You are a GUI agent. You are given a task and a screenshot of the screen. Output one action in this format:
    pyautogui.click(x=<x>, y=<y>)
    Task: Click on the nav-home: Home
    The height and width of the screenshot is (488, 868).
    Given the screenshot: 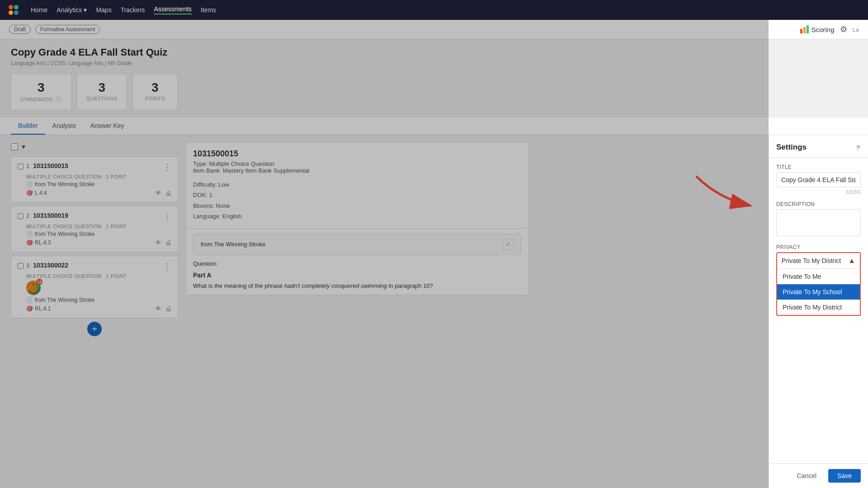 What is the action you would take?
    pyautogui.click(x=39, y=10)
    